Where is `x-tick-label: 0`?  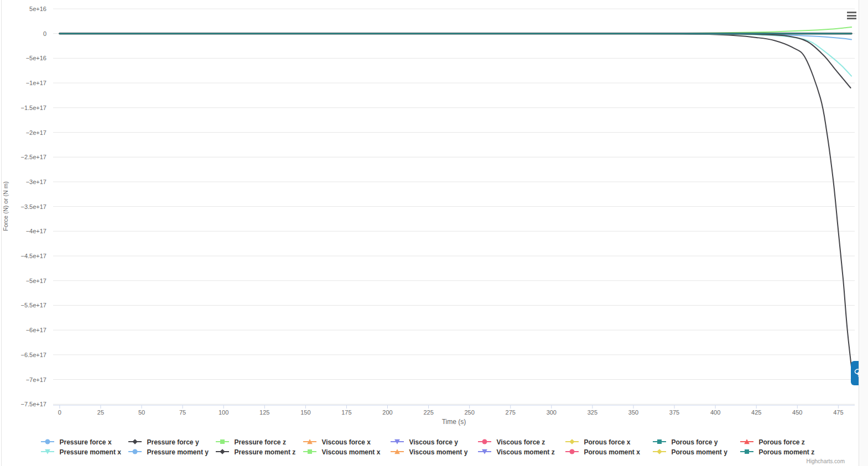
x-tick-label: 0 is located at coordinates (60, 412).